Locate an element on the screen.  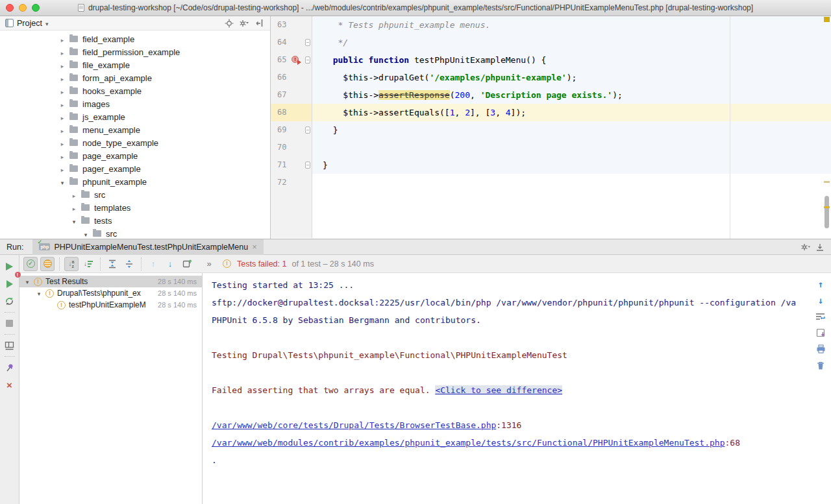
run-tab: php PHPUnitExampleMenuTest.testPhpUnitEx… is located at coordinates (148, 247).